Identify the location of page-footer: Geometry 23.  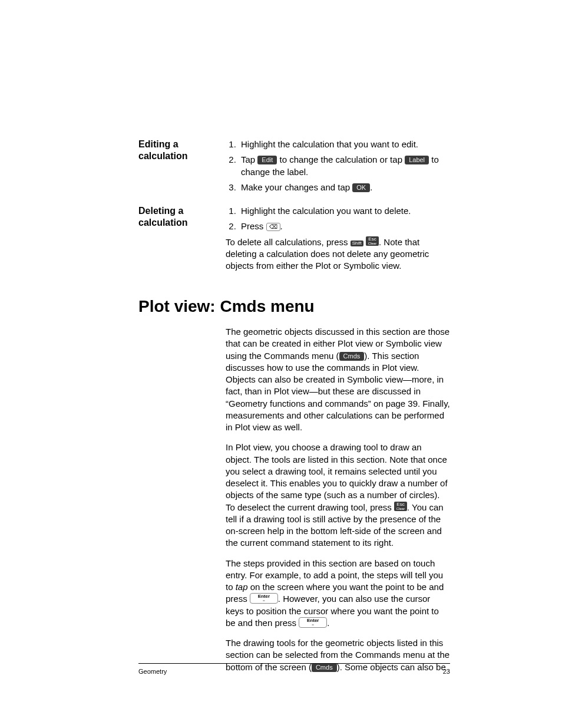
(295, 670).